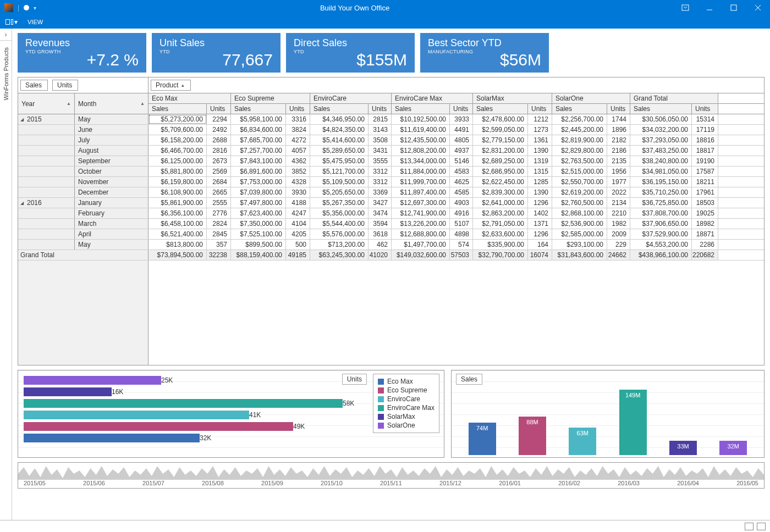  What do you see at coordinates (421, 151) in the screenshot?
I see `data-cell-sales: $12,808,200.00` at bounding box center [421, 151].